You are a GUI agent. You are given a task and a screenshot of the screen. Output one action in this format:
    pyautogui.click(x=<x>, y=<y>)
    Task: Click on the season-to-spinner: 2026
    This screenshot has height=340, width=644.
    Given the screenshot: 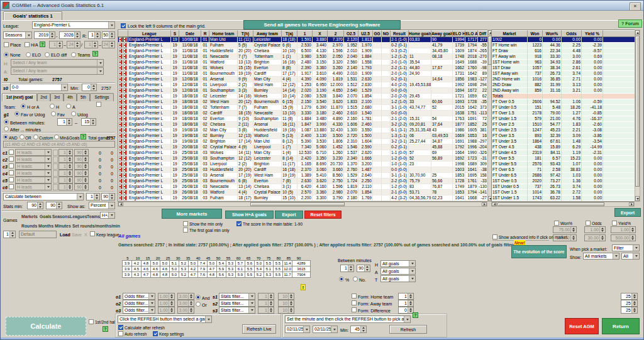 What is the action you would take?
    pyautogui.click(x=70, y=35)
    